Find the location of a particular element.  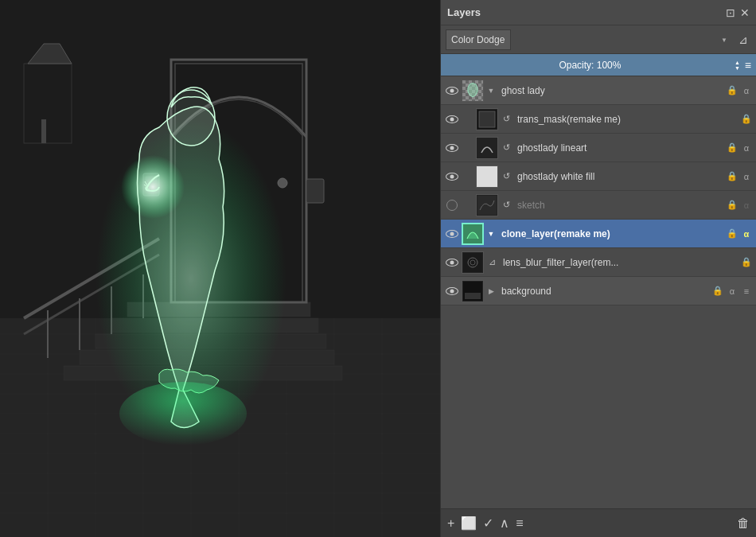

layer-name: clone_layer(remake me) is located at coordinates (611, 234).